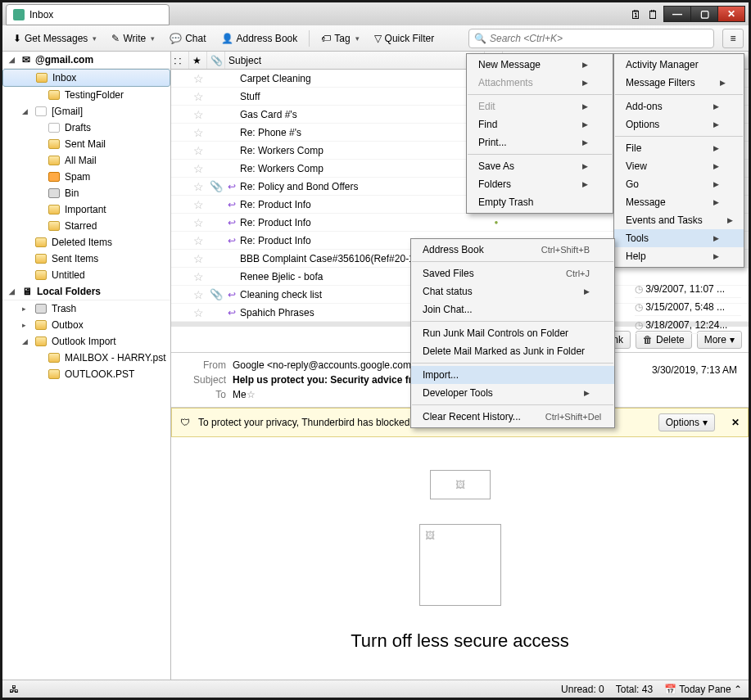 The height and width of the screenshot is (700, 751). I want to click on menu-clear-recent-history-: Clear Recent History...Ctrl+Shift+Del, so click(513, 417).